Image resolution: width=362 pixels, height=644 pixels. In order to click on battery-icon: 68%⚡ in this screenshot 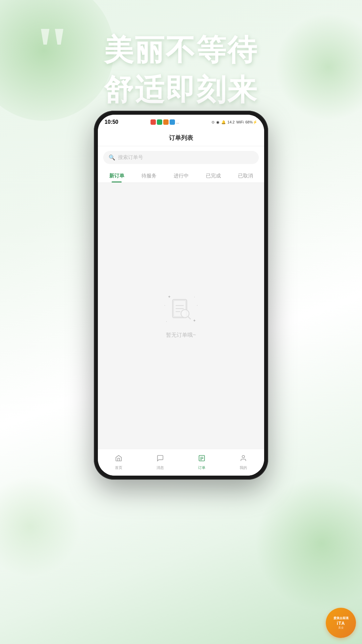, I will do `click(251, 122)`.